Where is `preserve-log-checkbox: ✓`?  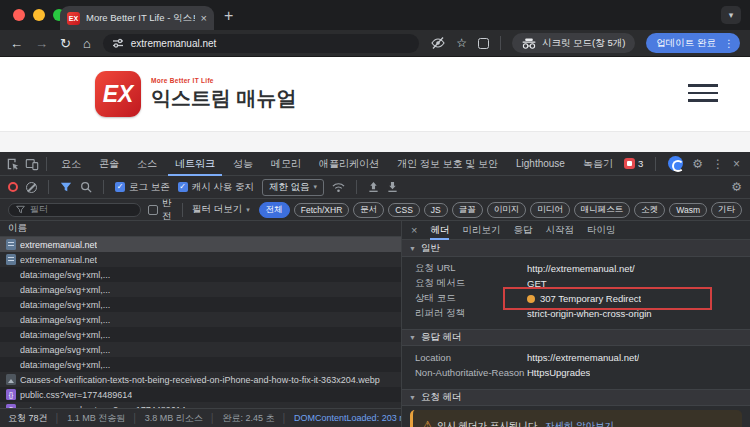 preserve-log-checkbox: ✓ is located at coordinates (120, 187).